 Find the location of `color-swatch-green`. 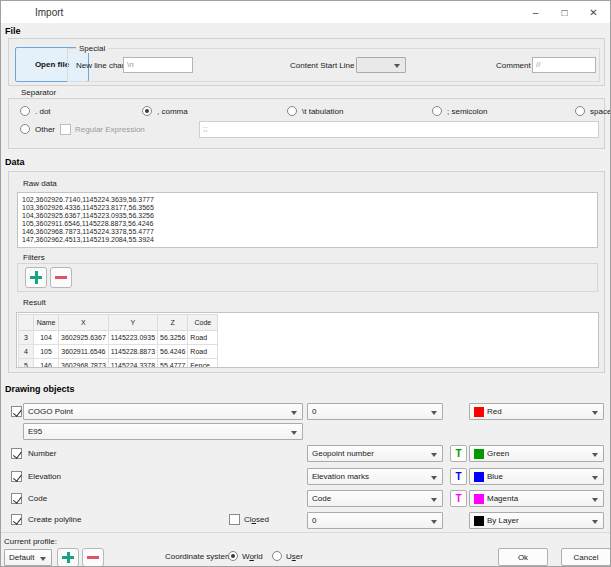

color-swatch-green is located at coordinates (479, 454).